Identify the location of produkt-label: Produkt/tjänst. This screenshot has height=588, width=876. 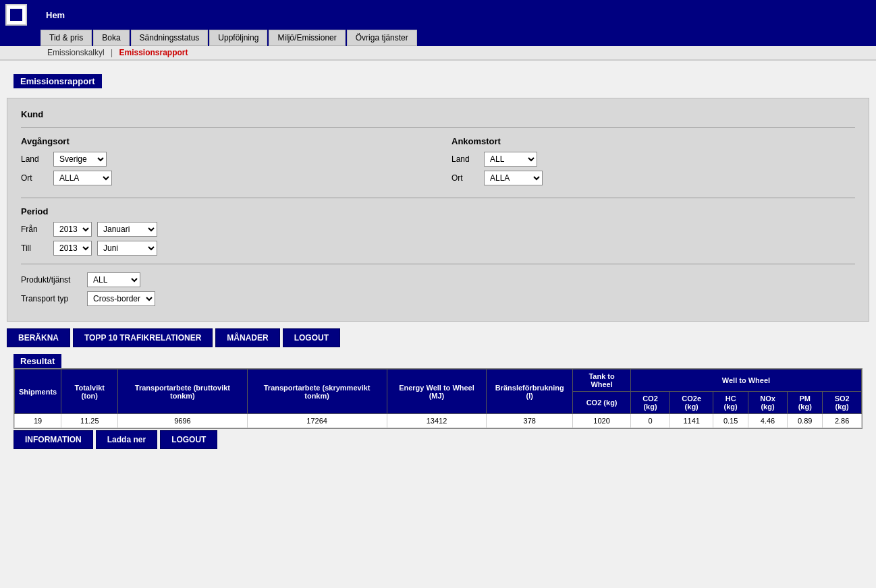
(51, 280).